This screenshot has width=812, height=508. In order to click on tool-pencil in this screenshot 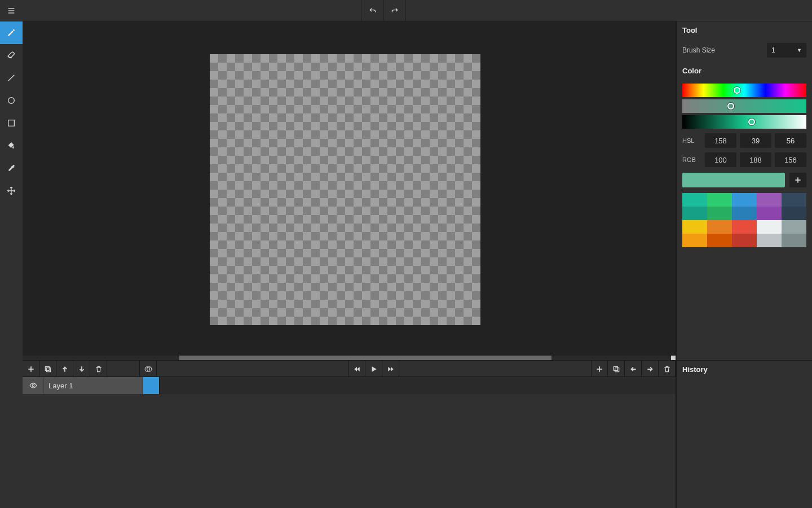, I will do `click(11, 33)`.